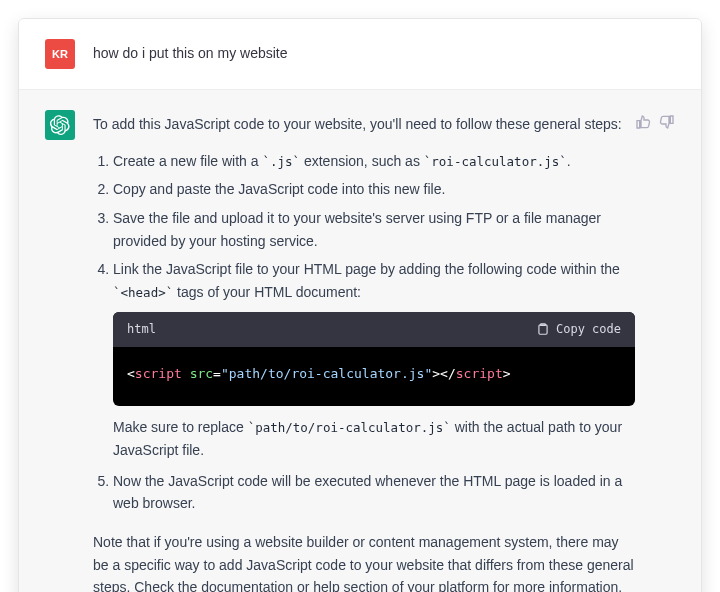 The width and height of the screenshot is (720, 592). Describe the element at coordinates (655, 120) in the screenshot. I see `feedback-actions` at that location.